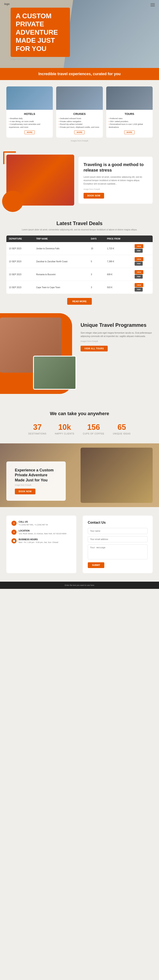 This screenshot has width=159, height=980. Describe the element at coordinates (122, 427) in the screenshot. I see `stat-ideas-number: 65` at that location.